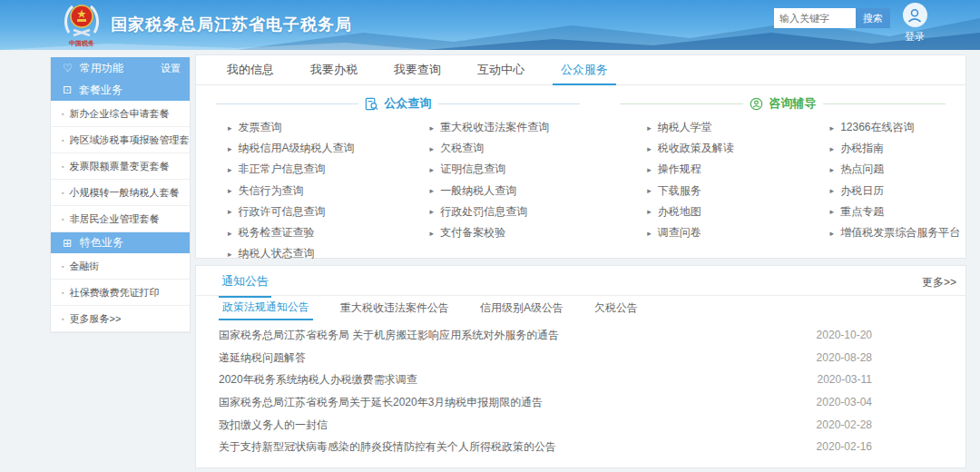 The height and width of the screenshot is (472, 980). Describe the element at coordinates (898, 232) in the screenshot. I see `link-item: ▸增值税发票综合服务平台` at that location.